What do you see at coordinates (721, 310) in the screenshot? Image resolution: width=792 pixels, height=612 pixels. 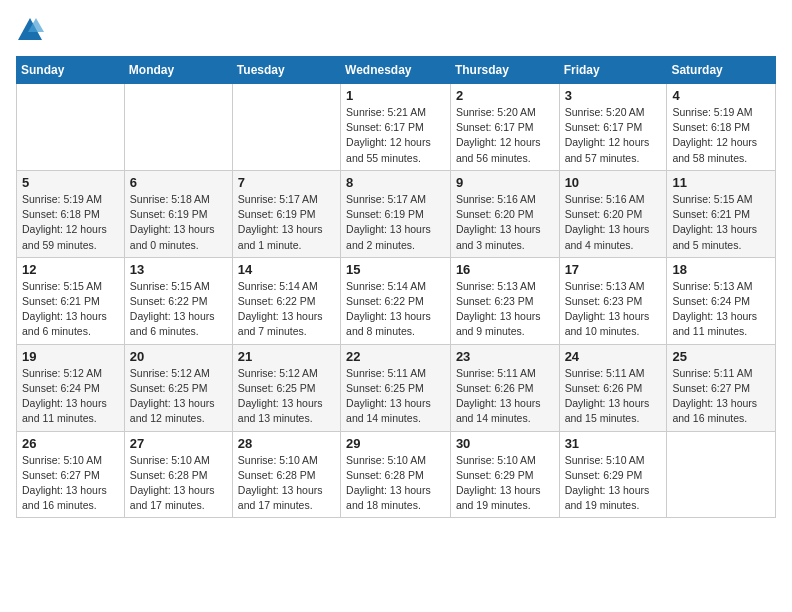 I see `day-info: Sunrise: 5:13 AMSunset: 6:24 PMDaylight:…` at bounding box center [721, 310].